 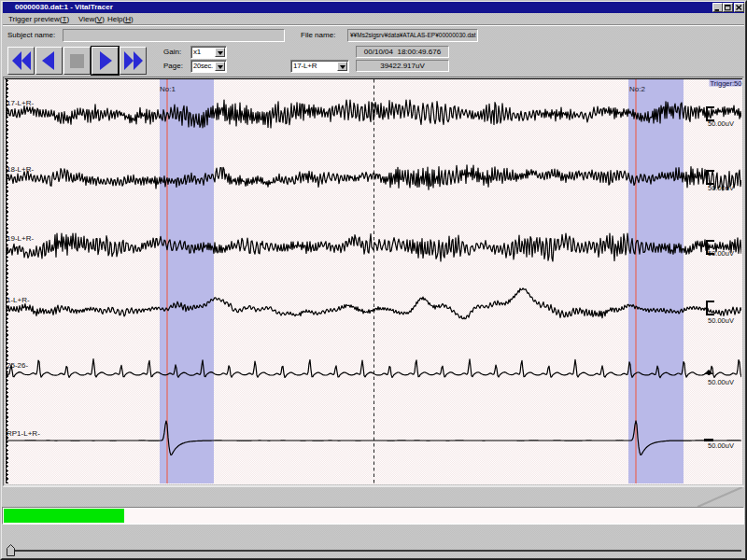 I want to click on svg-text: 25-26-, so click(x=17, y=366).